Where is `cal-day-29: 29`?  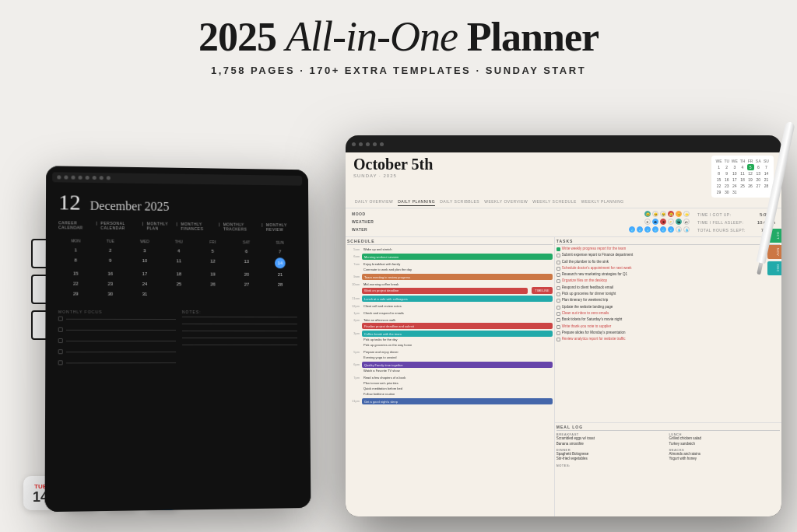 cal-day-29: 29 is located at coordinates (76, 294).